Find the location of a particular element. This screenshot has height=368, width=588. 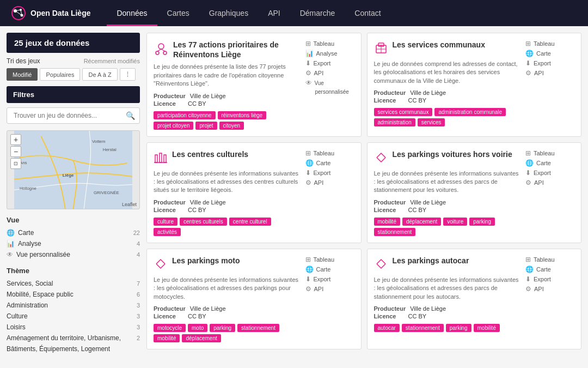

theme-mobilite: Mobilité, Espace public 6 is located at coordinates (73, 294).